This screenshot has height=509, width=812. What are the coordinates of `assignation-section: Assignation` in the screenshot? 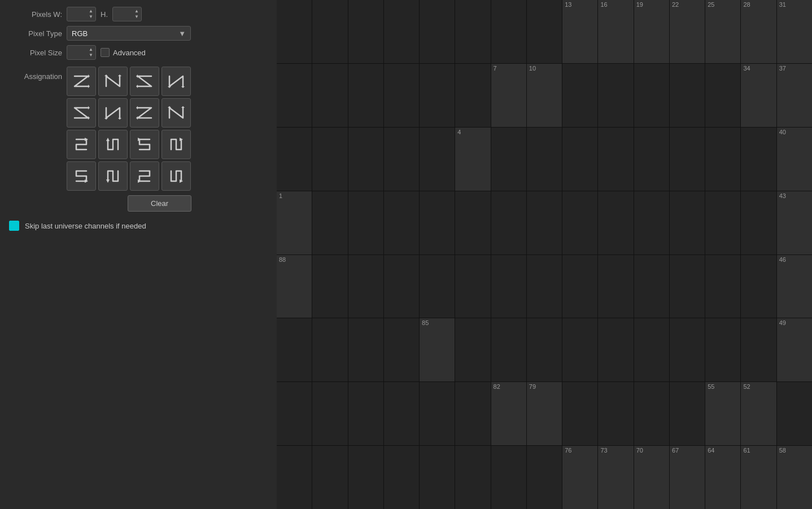 It's located at (138, 139).